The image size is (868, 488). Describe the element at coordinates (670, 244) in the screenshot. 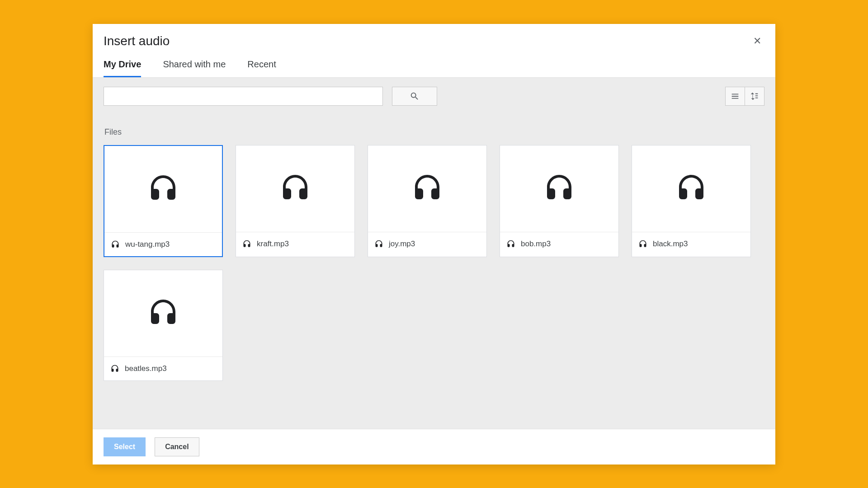

I see `file-name: black.mp3` at that location.